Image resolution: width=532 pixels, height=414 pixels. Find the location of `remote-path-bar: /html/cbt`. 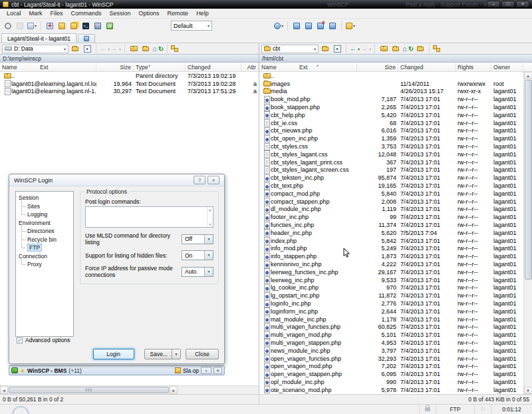

remote-path-bar: /html/cbt is located at coordinates (396, 59).